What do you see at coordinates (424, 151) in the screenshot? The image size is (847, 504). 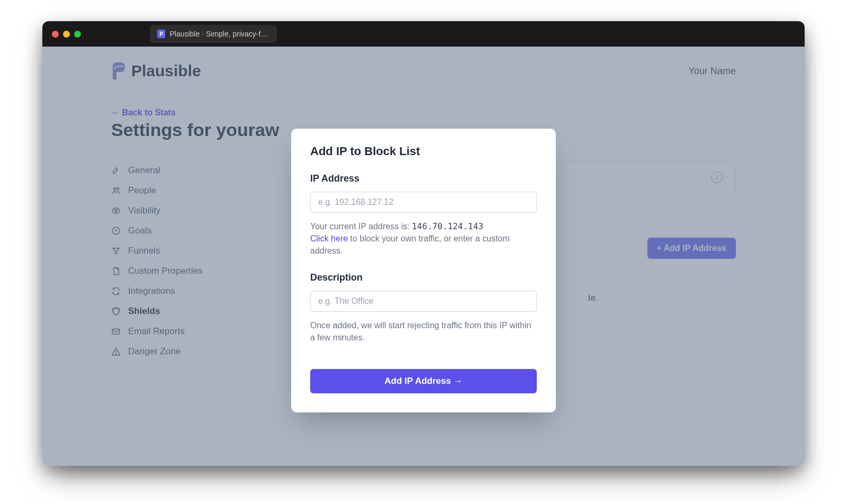 I see `modal-title: Add IP to Block List` at bounding box center [424, 151].